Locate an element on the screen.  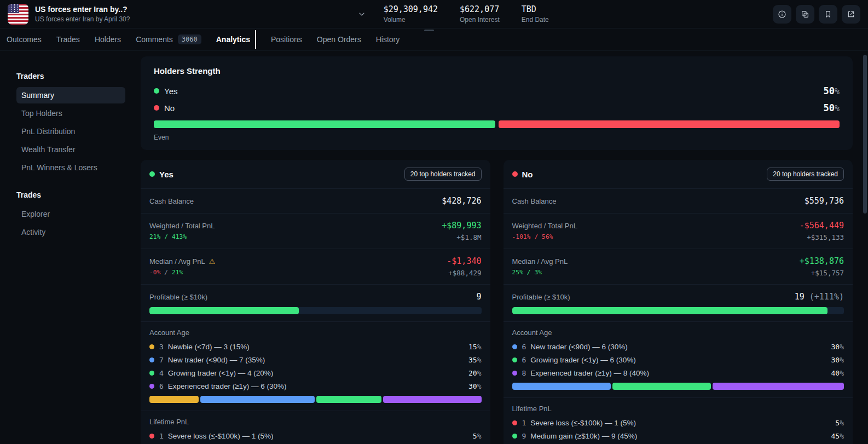
item-pct: 35% is located at coordinates (475, 360).